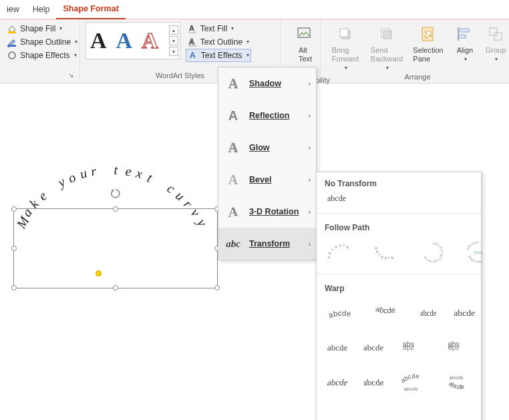 The image size is (509, 420). What do you see at coordinates (267, 164) in the screenshot?
I see `text-effects-flyout: A Shadow › A Reflection › A Glow › A Bev…` at bounding box center [267, 164].